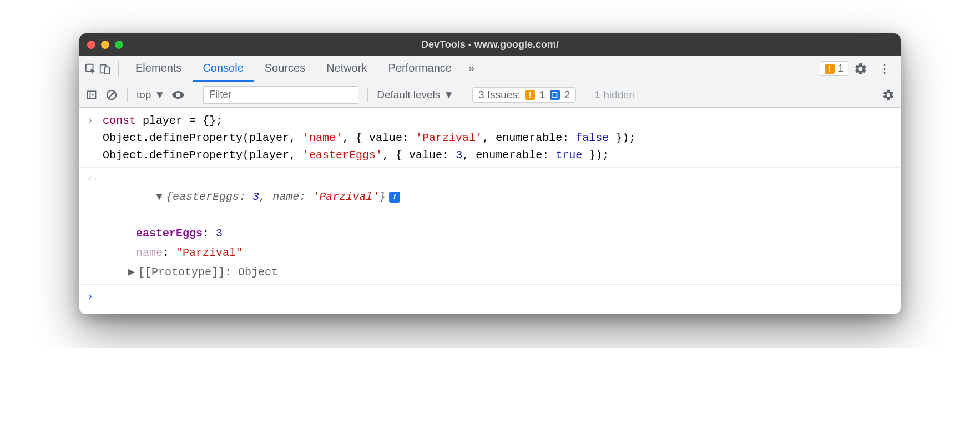 The width and height of the screenshot is (980, 443). Describe the element at coordinates (834, 69) in the screenshot. I see `console-warnings-badge: ! 1` at that location.